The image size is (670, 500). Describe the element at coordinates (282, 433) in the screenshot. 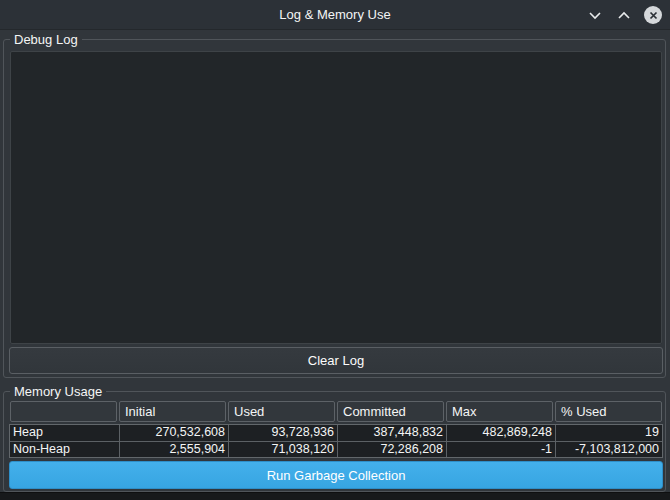

I see `cell-heap-used: 93,728,936` at that location.